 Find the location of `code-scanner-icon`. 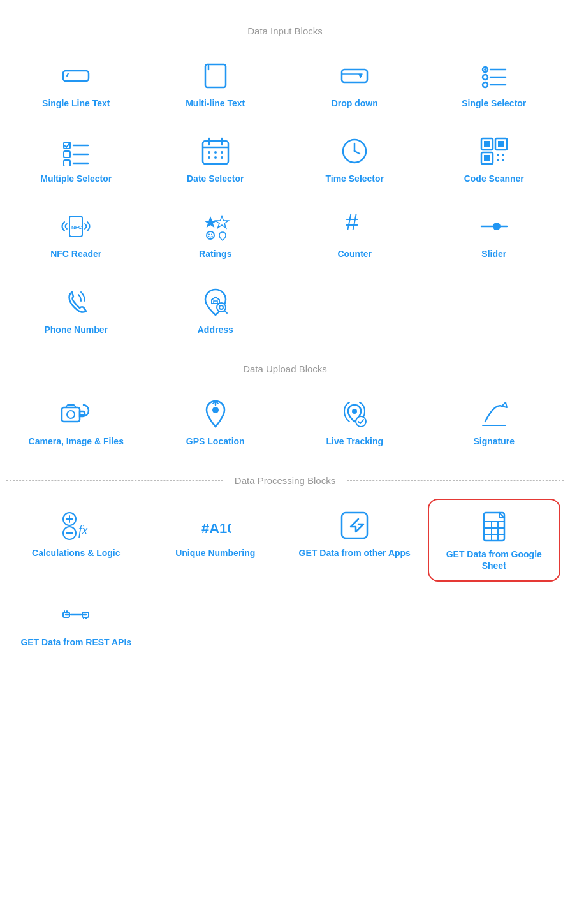

code-scanner-icon is located at coordinates (494, 151).